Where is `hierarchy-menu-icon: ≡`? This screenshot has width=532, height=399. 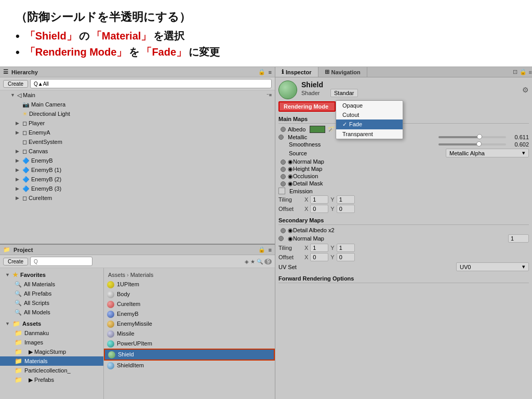 hierarchy-menu-icon: ≡ is located at coordinates (270, 72).